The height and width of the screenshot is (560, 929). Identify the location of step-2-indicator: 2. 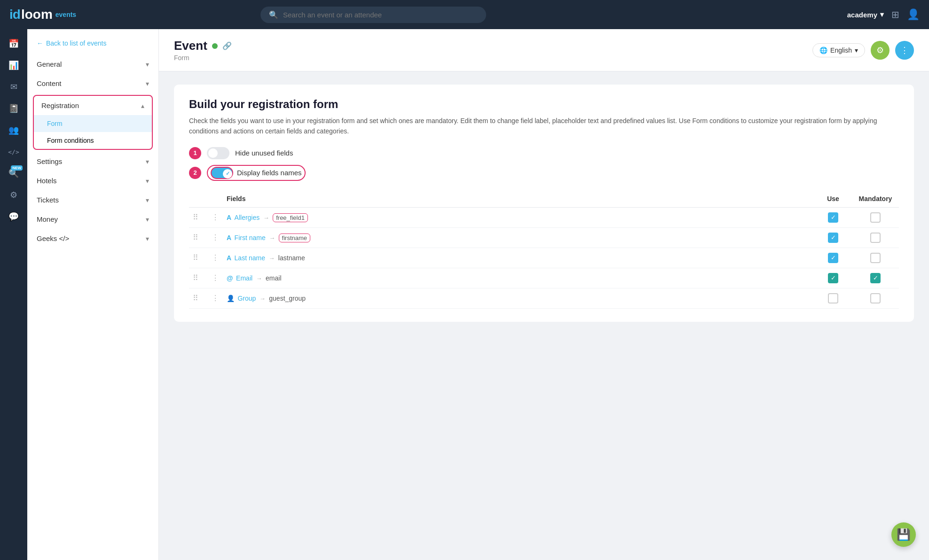
(195, 173).